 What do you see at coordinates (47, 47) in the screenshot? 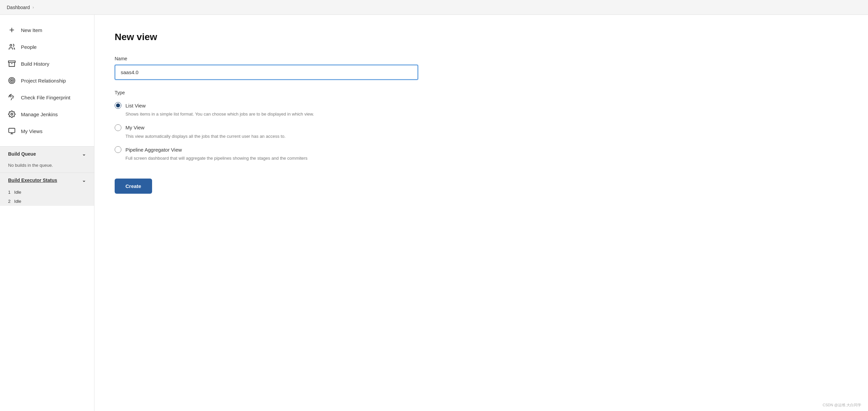
I see `sidebar-item-people: People` at bounding box center [47, 47].